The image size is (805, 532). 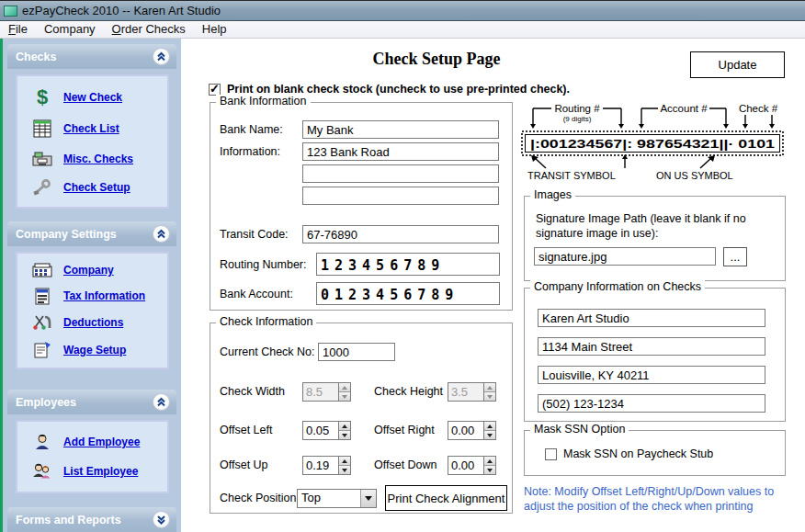 What do you see at coordinates (402, 29) in the screenshot?
I see `menu-bar: File Company Order Checks Help` at bounding box center [402, 29].